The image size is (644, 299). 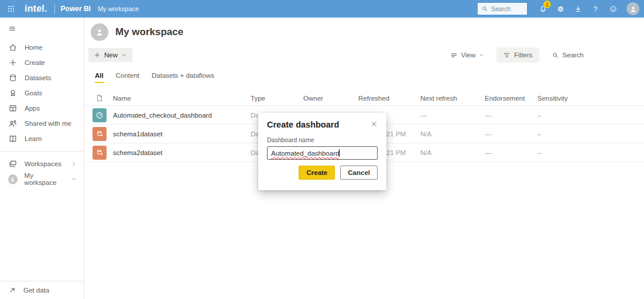 I want to click on sidebar-item-workspaces: Workspaces, so click(x=42, y=164).